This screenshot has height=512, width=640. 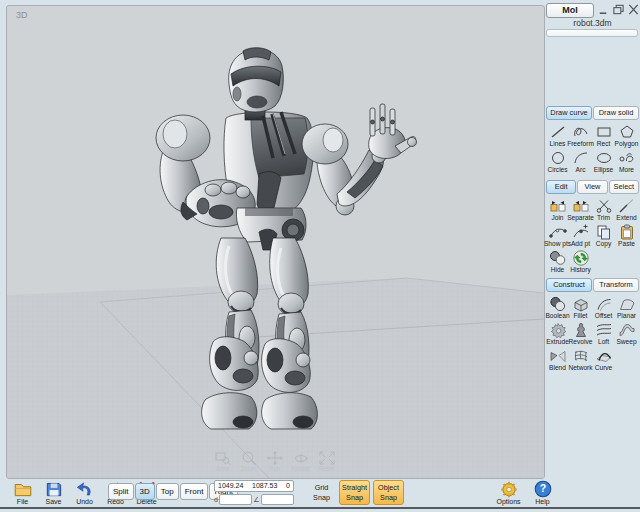 I want to click on restore-icon, so click(x=618, y=10).